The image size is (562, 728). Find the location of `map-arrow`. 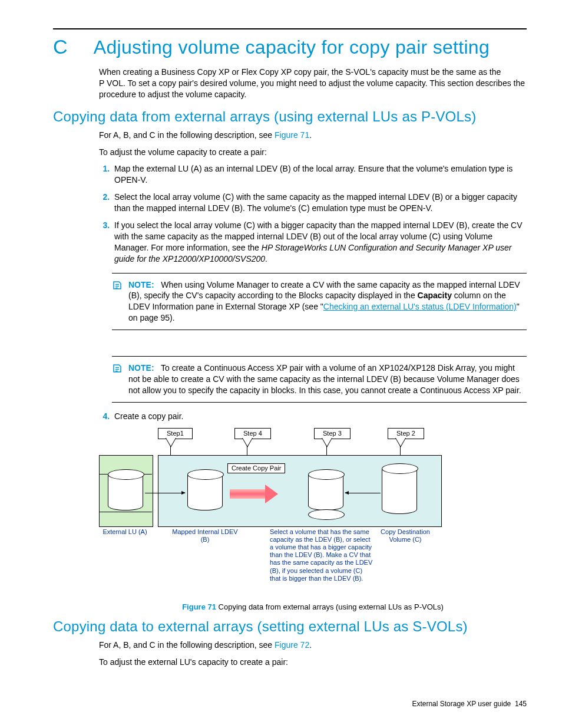

map-arrow is located at coordinates (165, 493).